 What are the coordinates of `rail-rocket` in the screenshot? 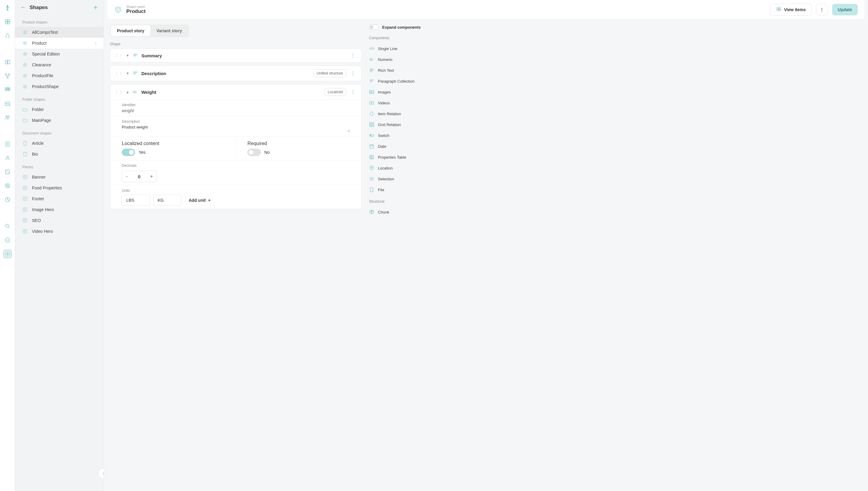 It's located at (7, 36).